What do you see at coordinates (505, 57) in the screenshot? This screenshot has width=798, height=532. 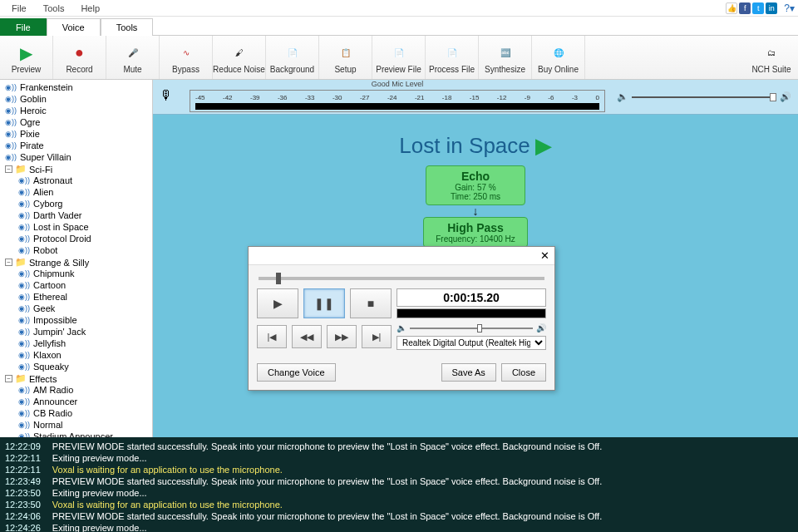 I see `synthesize-button: 🔤Synthesize` at bounding box center [505, 57].